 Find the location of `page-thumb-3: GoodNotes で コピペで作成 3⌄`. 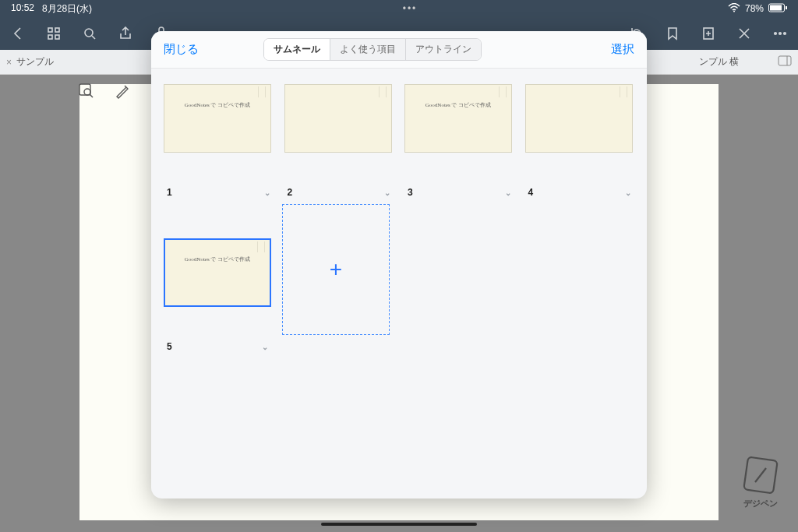

page-thumb-3: GoodNotes で コピペで作成 3⌄ is located at coordinates (460, 142).